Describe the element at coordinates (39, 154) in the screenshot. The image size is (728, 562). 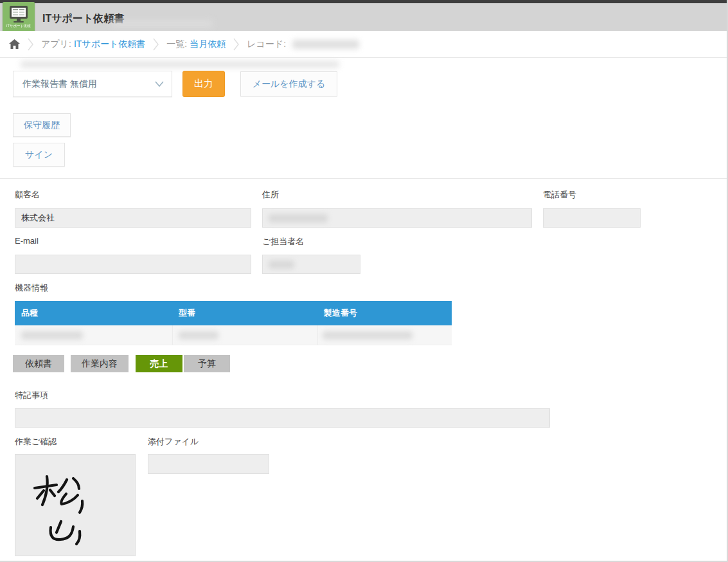
I see `sign-button: サイン` at that location.